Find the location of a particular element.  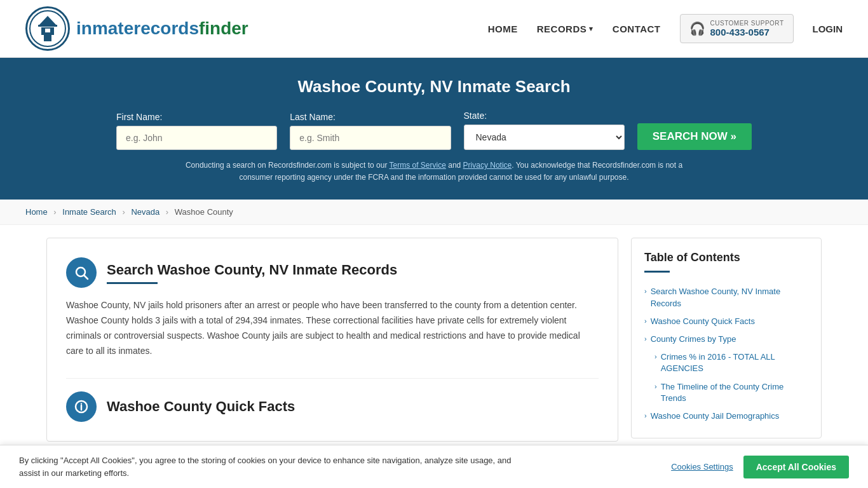

breadcrumb-inmate-search: Inmate Search is located at coordinates (89, 212).